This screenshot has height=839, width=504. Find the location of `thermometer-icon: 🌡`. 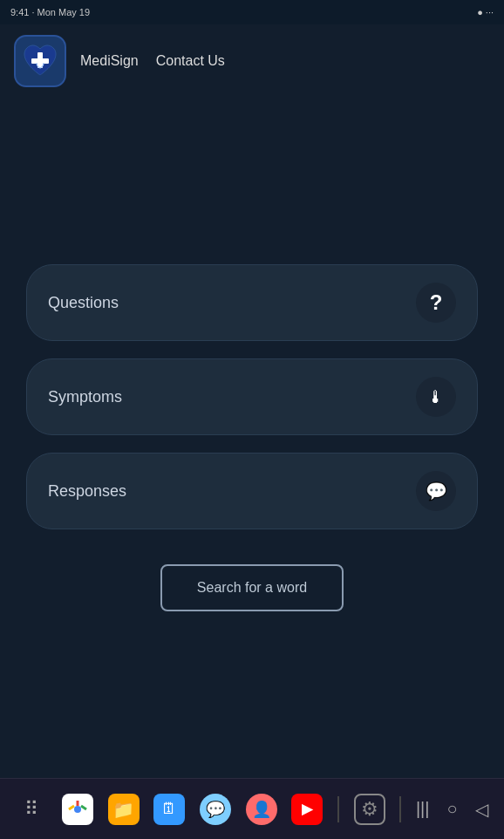

thermometer-icon: 🌡 is located at coordinates (436, 398).